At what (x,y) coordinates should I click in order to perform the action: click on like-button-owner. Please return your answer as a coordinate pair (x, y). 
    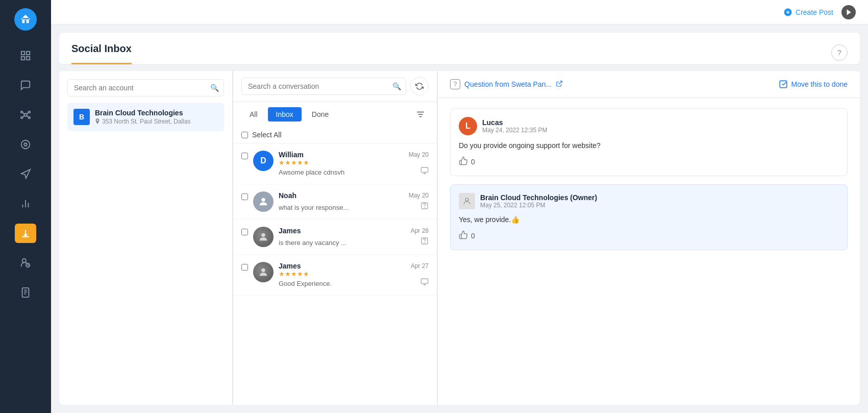
    Looking at the image, I should click on (463, 236).